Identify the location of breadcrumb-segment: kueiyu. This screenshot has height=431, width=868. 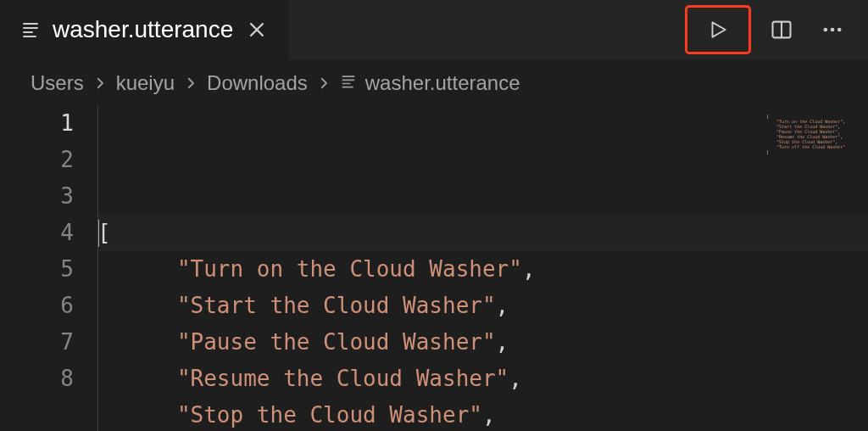
(146, 83).